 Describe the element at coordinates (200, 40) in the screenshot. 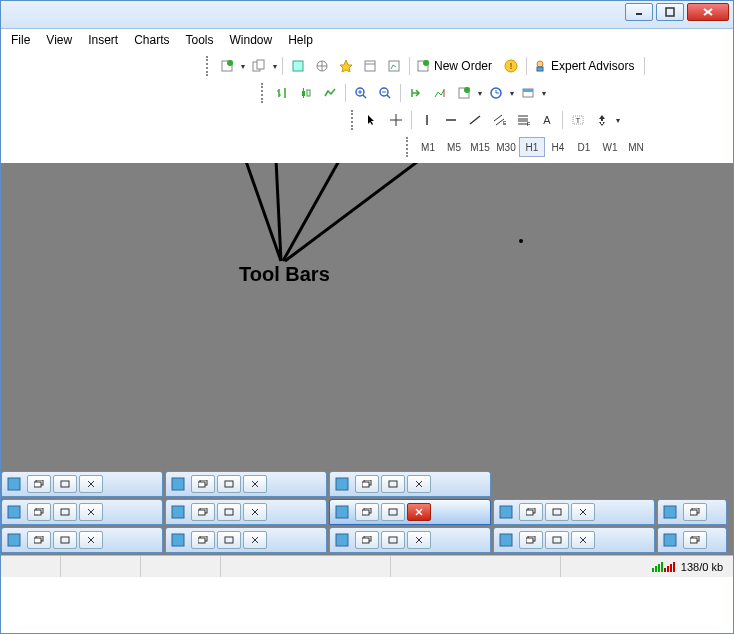

I see `menu-tools: Tools` at that location.